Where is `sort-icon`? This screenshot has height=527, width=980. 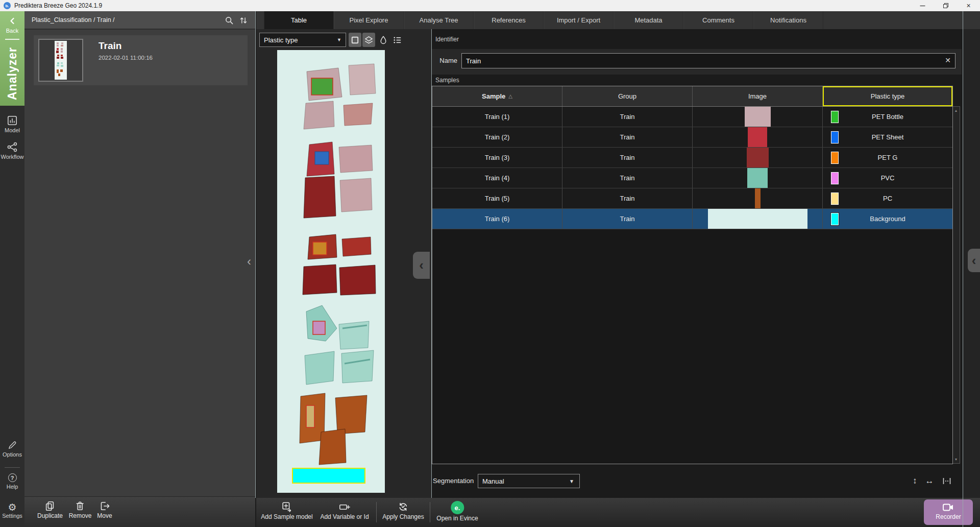
sort-icon is located at coordinates (243, 20).